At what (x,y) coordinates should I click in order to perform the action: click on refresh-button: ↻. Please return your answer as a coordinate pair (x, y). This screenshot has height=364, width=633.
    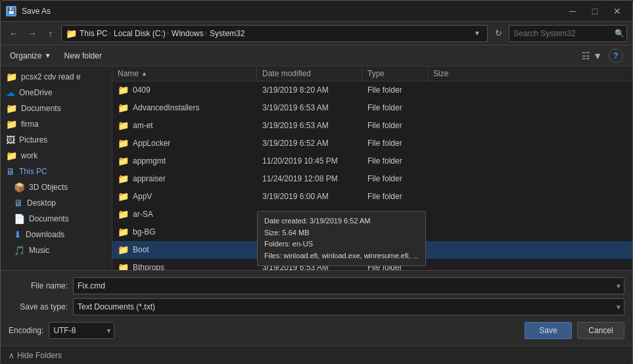
    Looking at the image, I should click on (498, 34).